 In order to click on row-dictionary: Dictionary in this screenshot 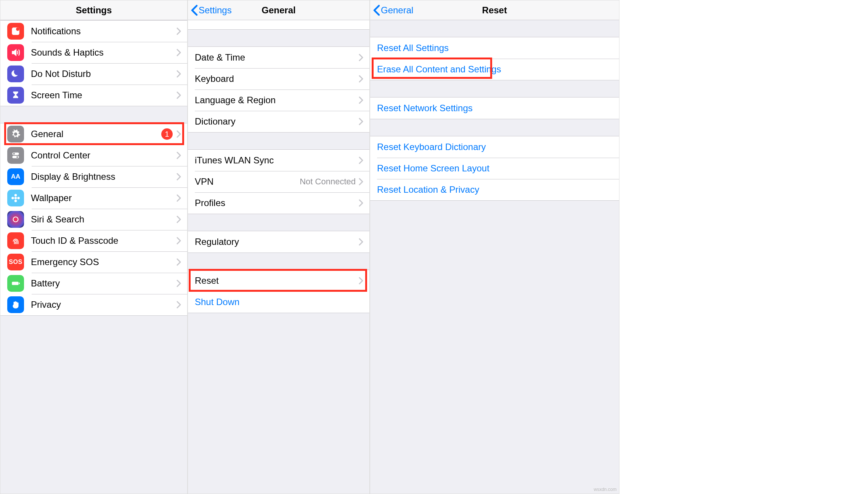, I will do `click(279, 122)`.